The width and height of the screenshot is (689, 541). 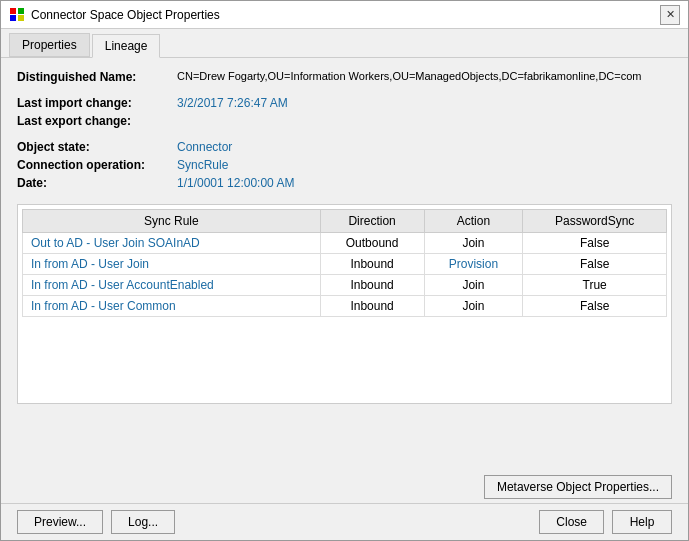 What do you see at coordinates (126, 15) in the screenshot?
I see `window-title: Connector Space Object Properties` at bounding box center [126, 15].